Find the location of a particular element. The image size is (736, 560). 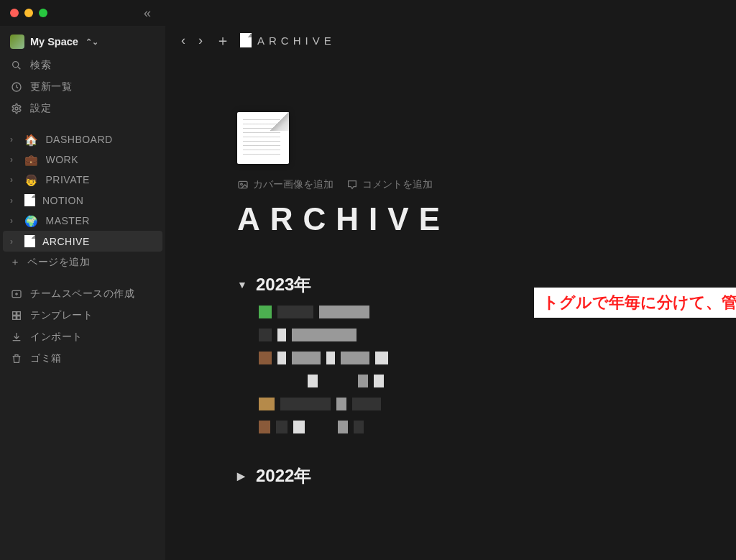

nav-back-icon: ‹ is located at coordinates (183, 40).